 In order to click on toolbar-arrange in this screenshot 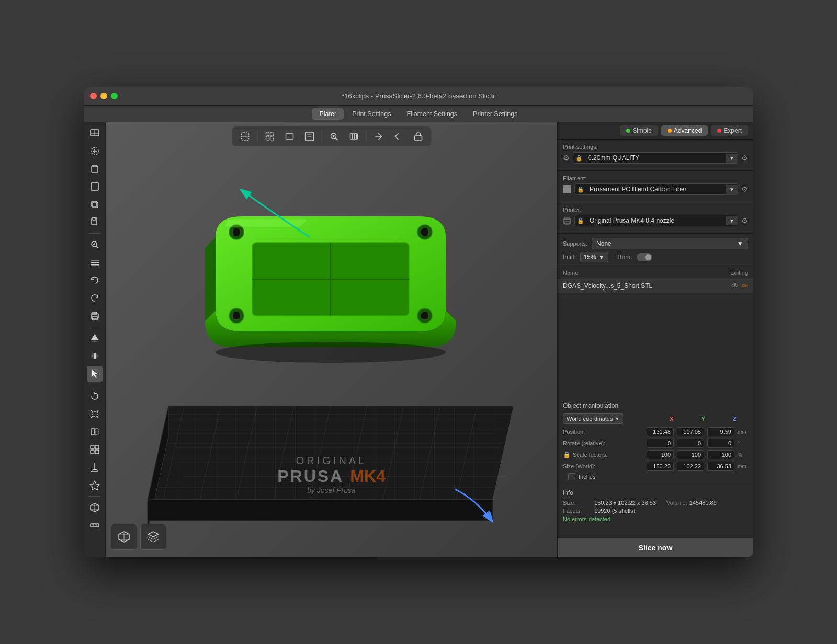, I will do `click(95, 450)`.